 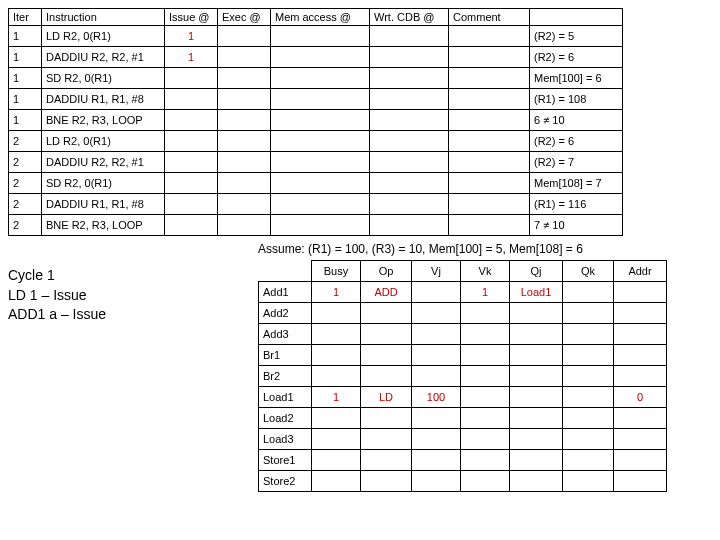 I want to click on table-row: Load3, so click(x=463, y=440).